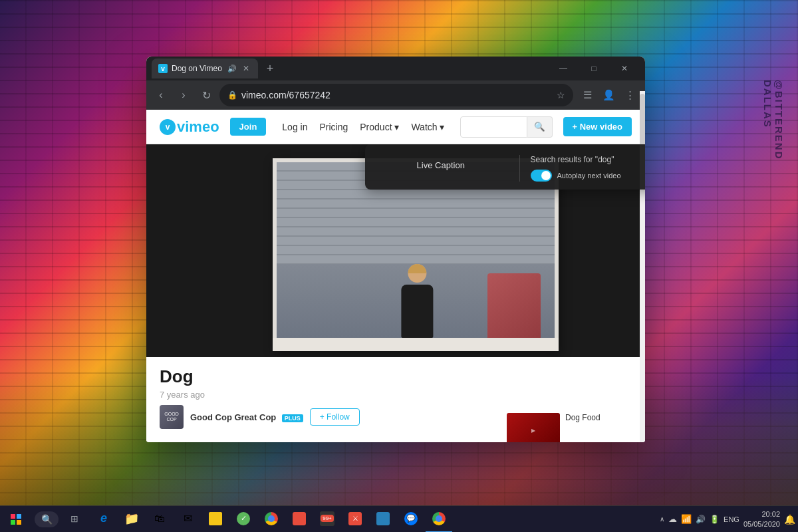  Describe the element at coordinates (168, 127) in the screenshot. I see `vimeo-logo-icon: v` at that location.